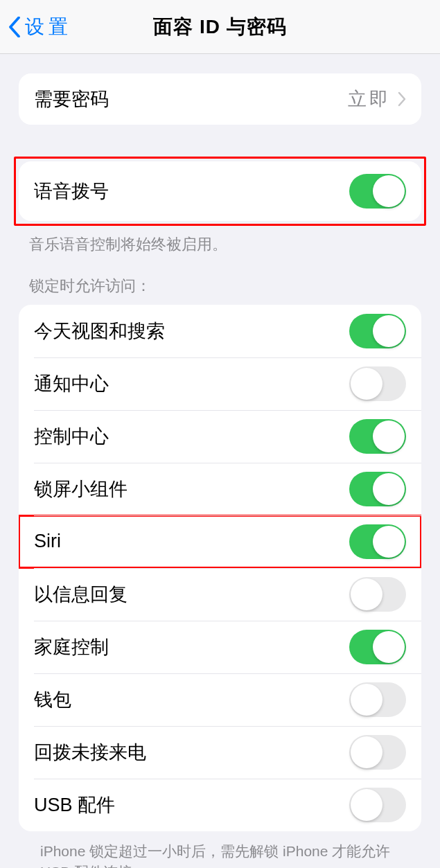 This screenshot has height=868, width=440. What do you see at coordinates (71, 191) in the screenshot?
I see `voice-dial-label: 语音拨号` at bounding box center [71, 191].